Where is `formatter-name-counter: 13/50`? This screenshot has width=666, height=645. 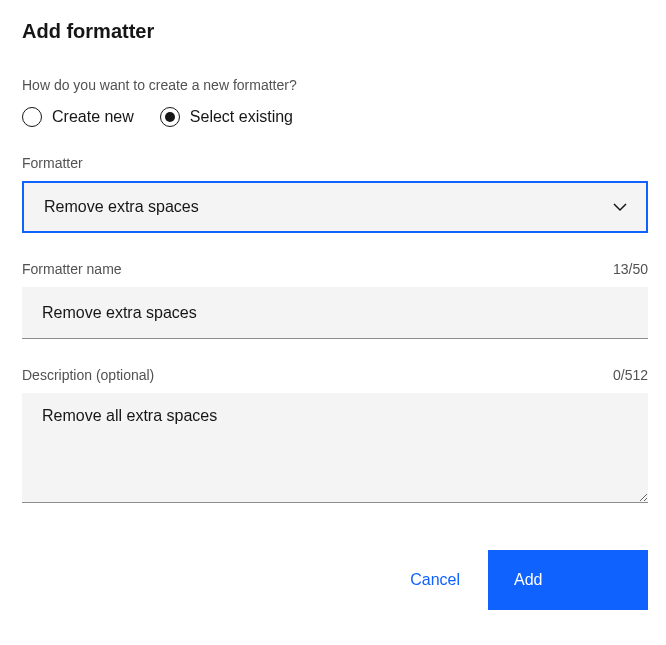 formatter-name-counter: 13/50 is located at coordinates (630, 269).